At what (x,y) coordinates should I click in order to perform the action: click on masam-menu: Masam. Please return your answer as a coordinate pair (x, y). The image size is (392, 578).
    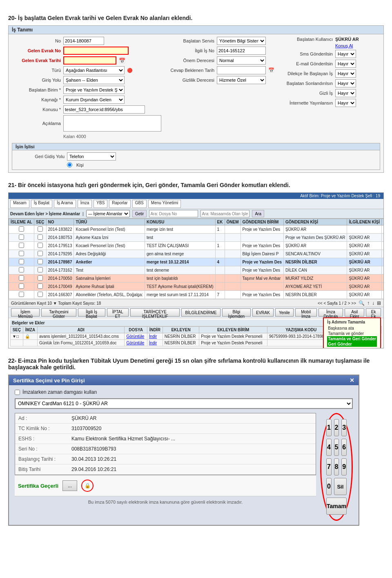
    Looking at the image, I should click on (20, 204).